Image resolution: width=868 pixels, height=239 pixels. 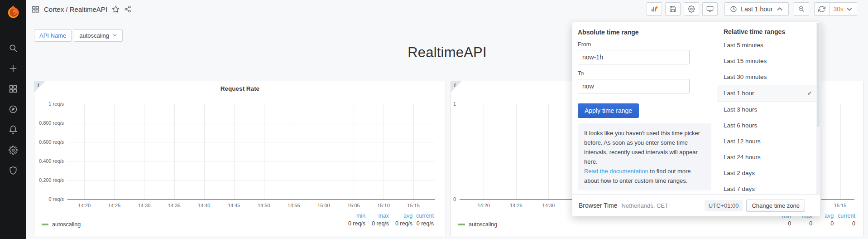 What do you see at coordinates (769, 141) in the screenshot?
I see `relative-range-option: Last 12 hours` at bounding box center [769, 141].